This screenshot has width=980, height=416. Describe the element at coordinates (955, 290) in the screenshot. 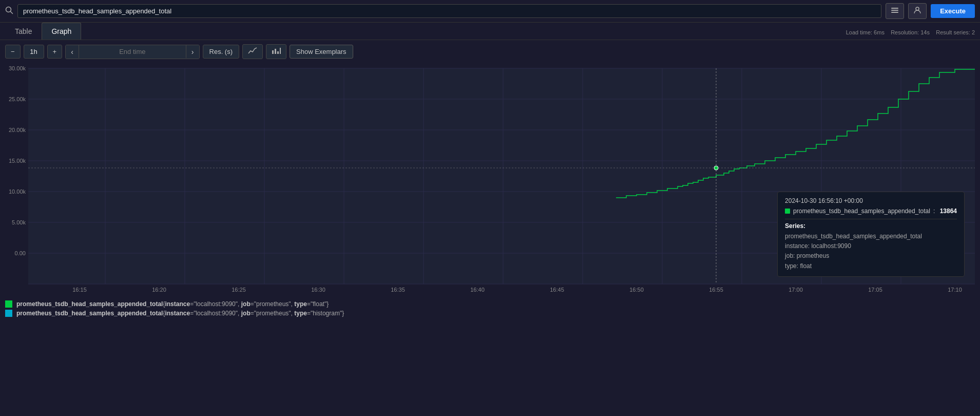

I see `svg-text: 17:10` at that location.